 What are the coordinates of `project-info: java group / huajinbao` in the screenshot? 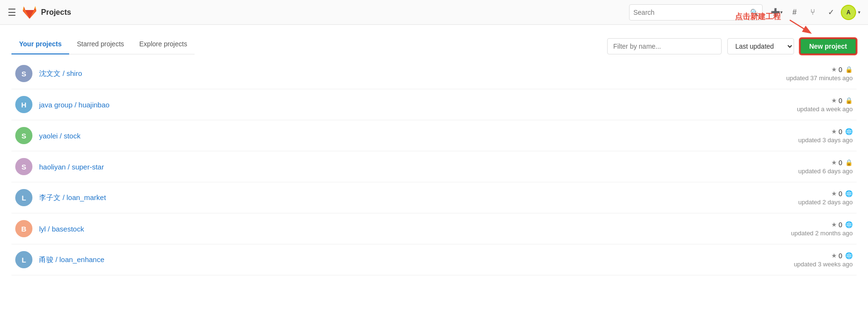 It's located at (418, 105).